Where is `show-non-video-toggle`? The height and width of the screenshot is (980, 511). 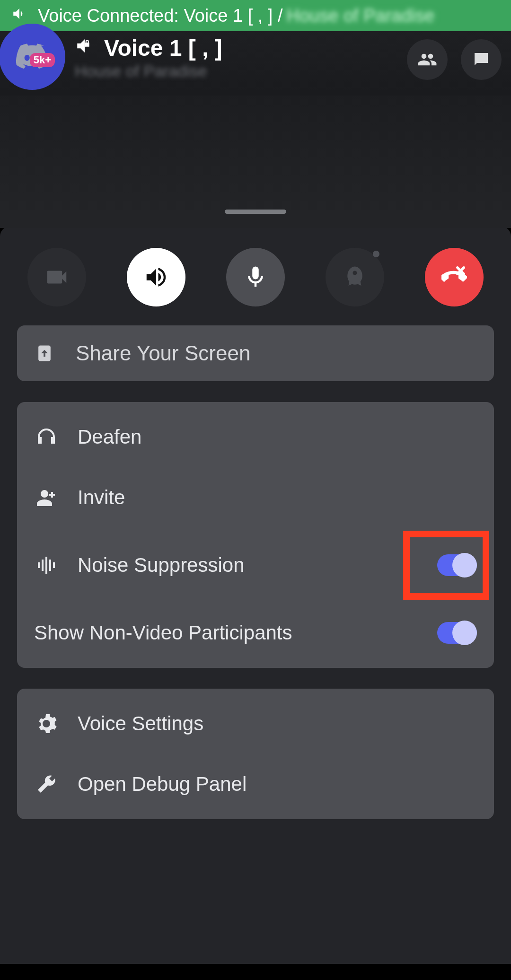 show-non-video-toggle is located at coordinates (457, 633).